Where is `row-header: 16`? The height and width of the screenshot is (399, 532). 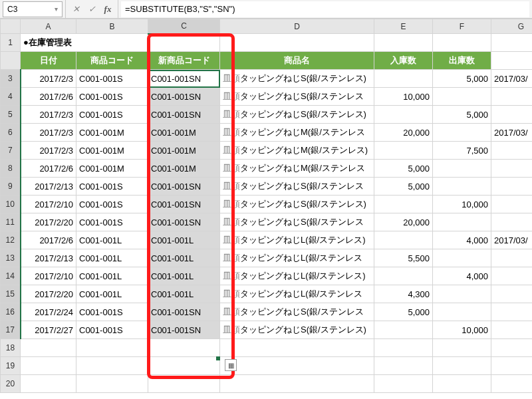
row-header: 16 is located at coordinates (11, 313).